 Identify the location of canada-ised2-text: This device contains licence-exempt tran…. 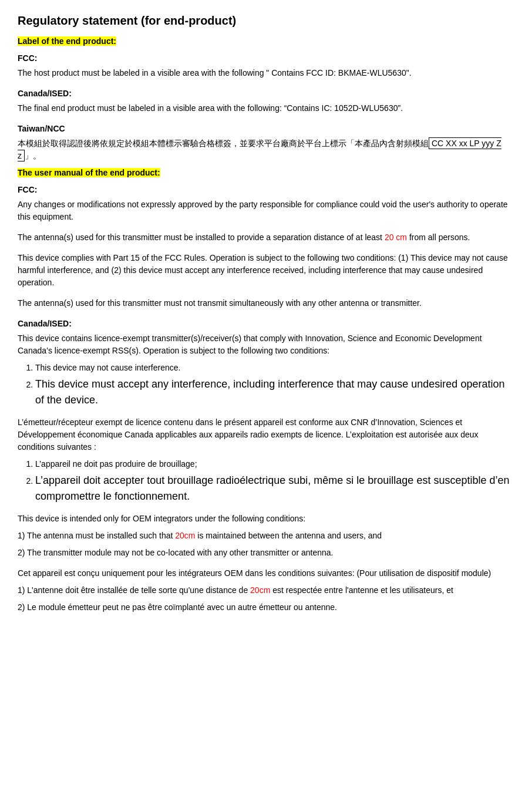
(266, 345).